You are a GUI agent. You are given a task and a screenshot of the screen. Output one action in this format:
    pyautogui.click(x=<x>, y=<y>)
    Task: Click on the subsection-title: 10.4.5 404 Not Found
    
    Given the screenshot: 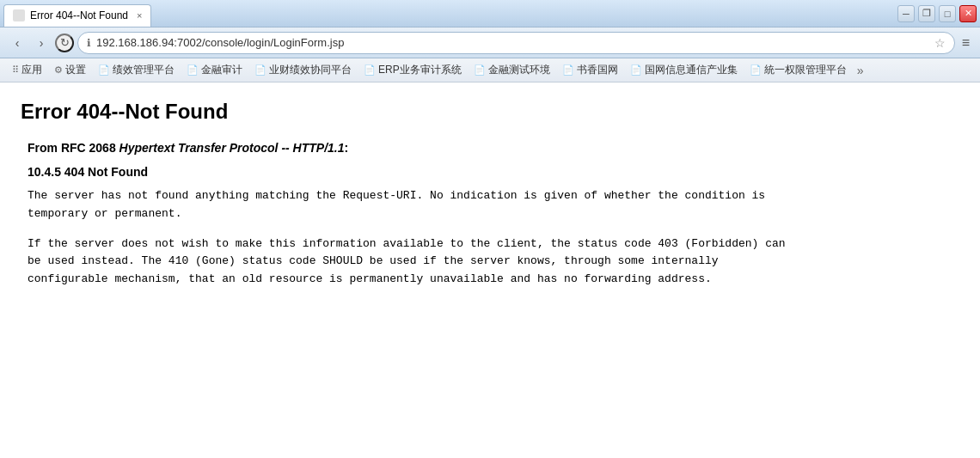 What is the action you would take?
    pyautogui.click(x=493, y=172)
    